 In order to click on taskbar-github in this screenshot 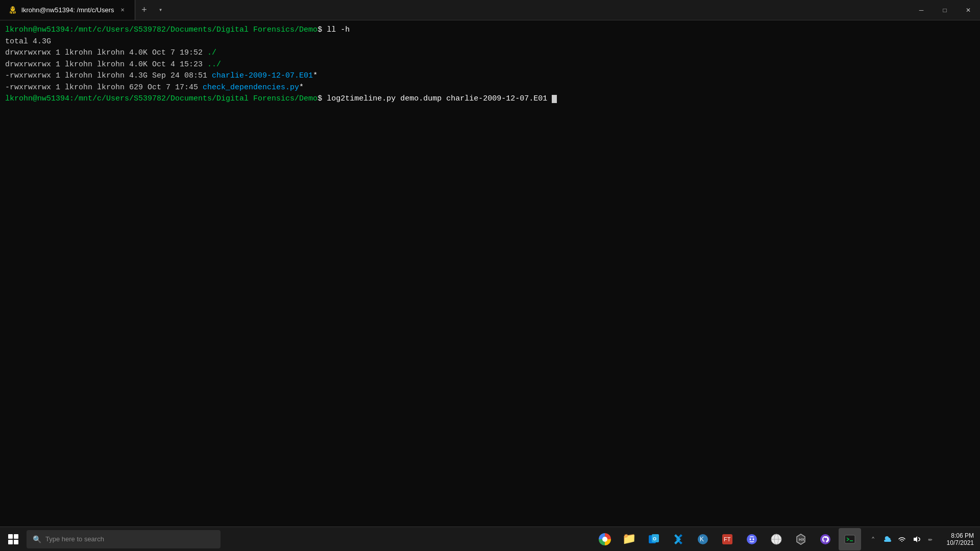, I will do `click(825, 539)`.